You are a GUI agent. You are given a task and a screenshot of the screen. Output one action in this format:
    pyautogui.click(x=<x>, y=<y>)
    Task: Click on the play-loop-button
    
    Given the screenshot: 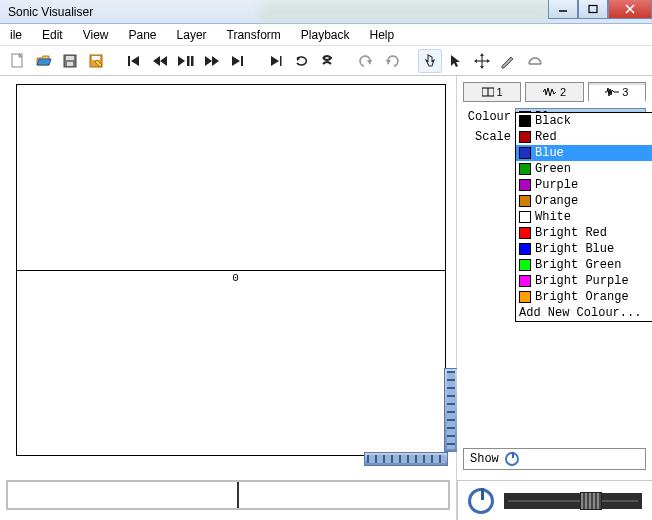 What is the action you would take?
    pyautogui.click(x=302, y=61)
    